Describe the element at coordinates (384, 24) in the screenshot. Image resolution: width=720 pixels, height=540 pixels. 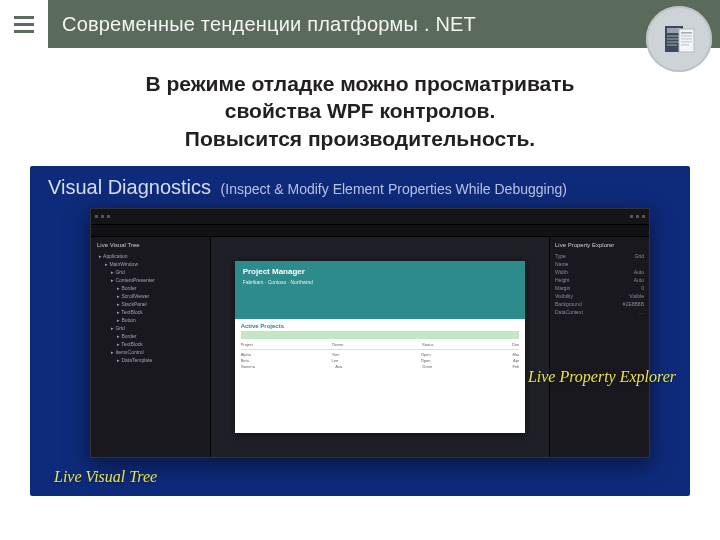
I see `slide-title: Современные тенденции платформы . NET` at that location.